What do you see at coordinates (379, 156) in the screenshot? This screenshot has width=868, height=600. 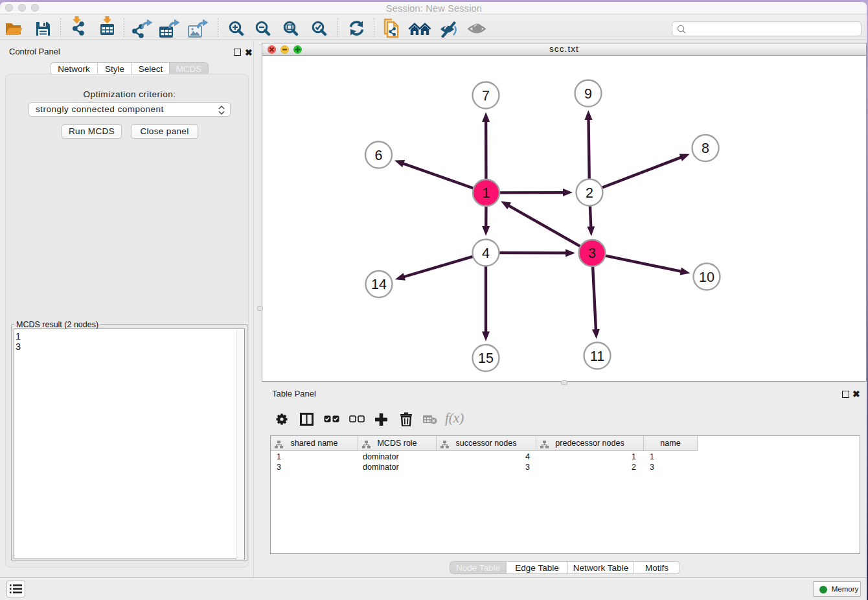 I see `svg-text: 6` at bounding box center [379, 156].